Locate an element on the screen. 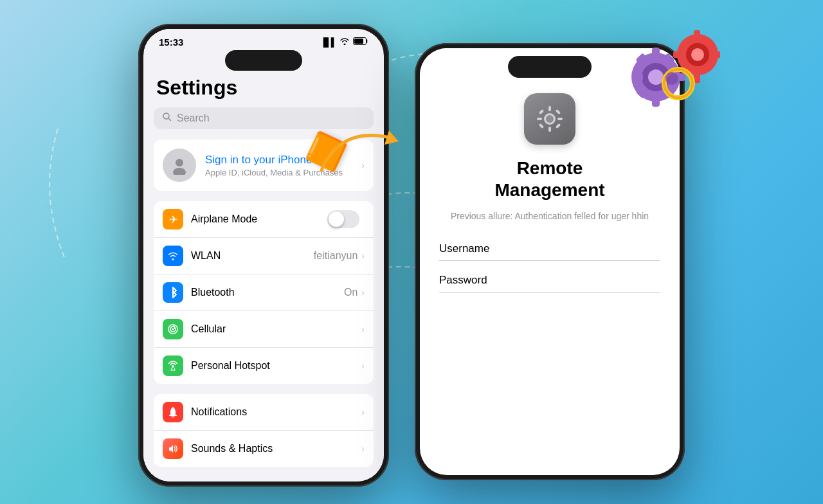 The height and width of the screenshot is (504, 823). hotspot-icon is located at coordinates (173, 366).